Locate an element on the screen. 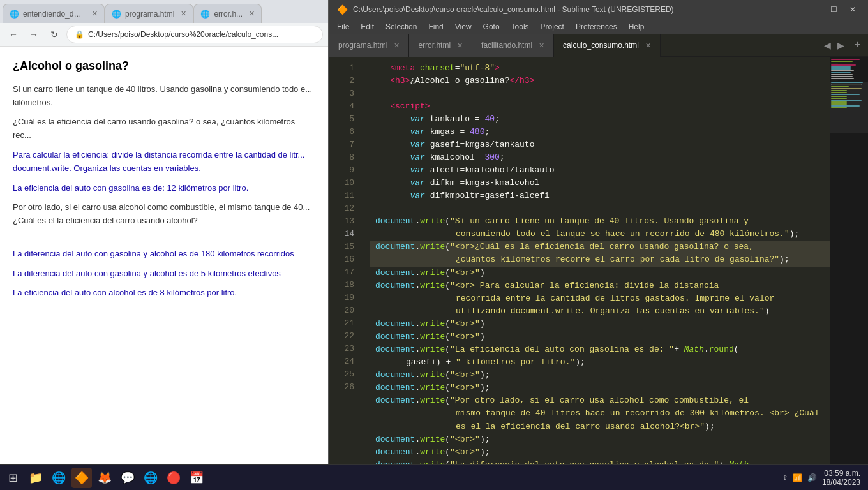 The image size is (868, 490). code-line-24: document.write("<br>"); is located at coordinates (600, 452).